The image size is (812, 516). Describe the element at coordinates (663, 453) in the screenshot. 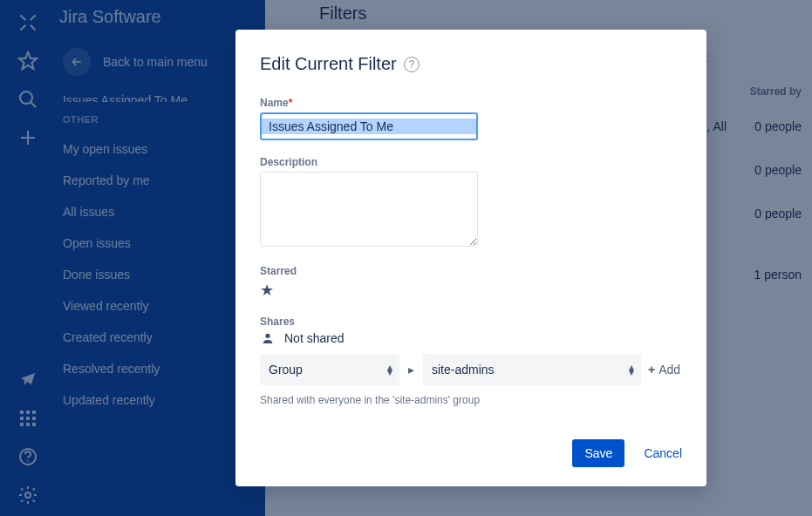

I see `cancel-button: Cancel` at that location.